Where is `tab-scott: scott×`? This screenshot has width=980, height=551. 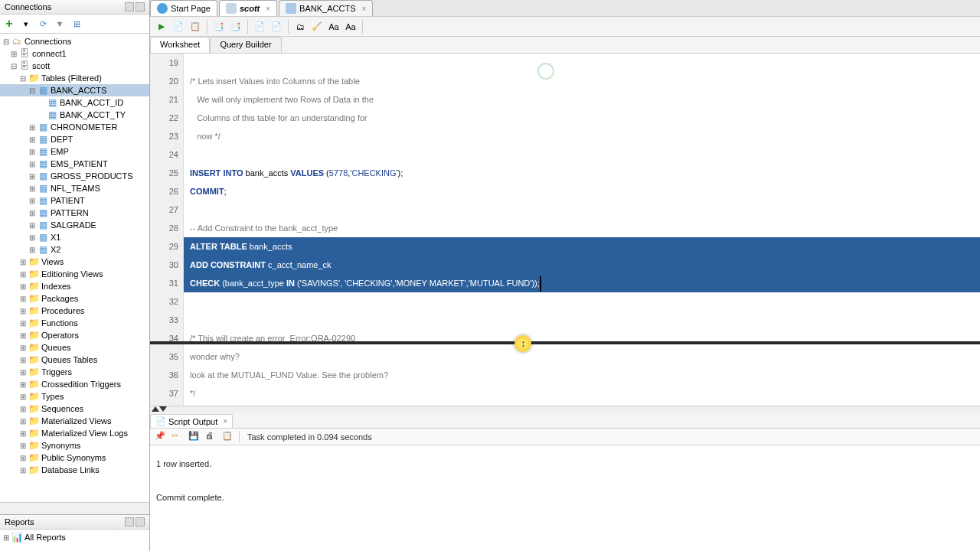
tab-scott: scott× is located at coordinates (248, 8).